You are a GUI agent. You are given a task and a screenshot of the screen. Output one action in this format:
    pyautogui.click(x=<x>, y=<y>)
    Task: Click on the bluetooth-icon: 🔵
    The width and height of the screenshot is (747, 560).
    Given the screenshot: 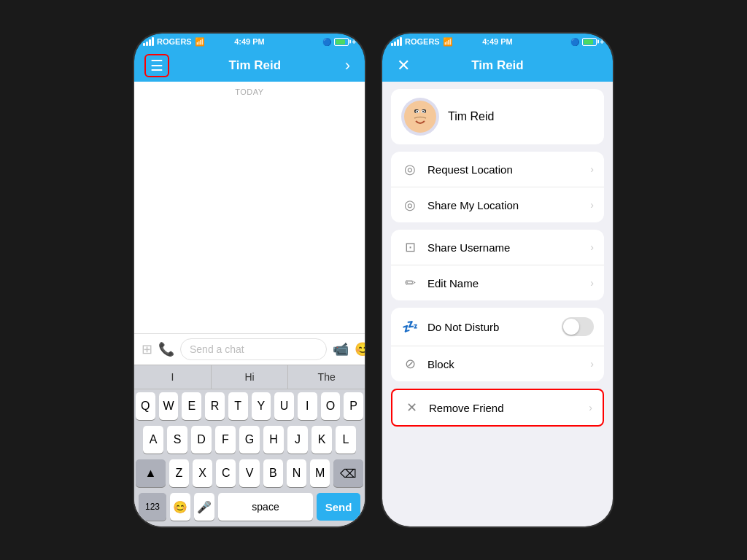 What is the action you would take?
    pyautogui.click(x=327, y=42)
    